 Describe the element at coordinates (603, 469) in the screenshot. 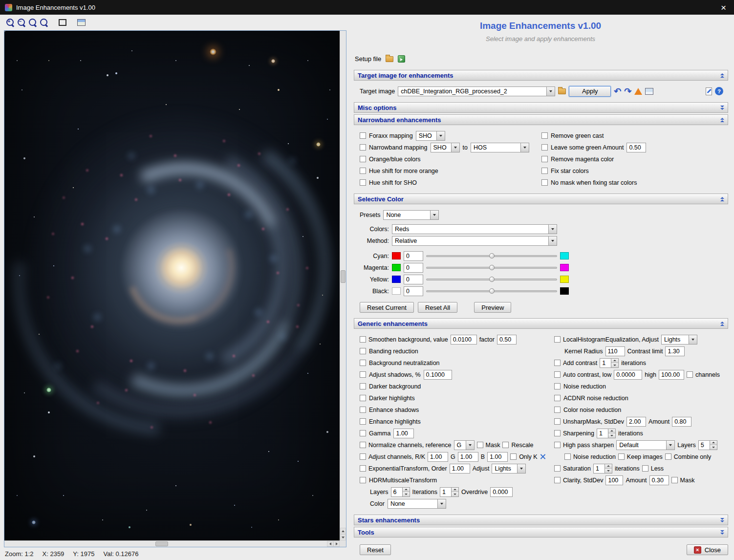

I see `saturation-spinner: 1` at that location.